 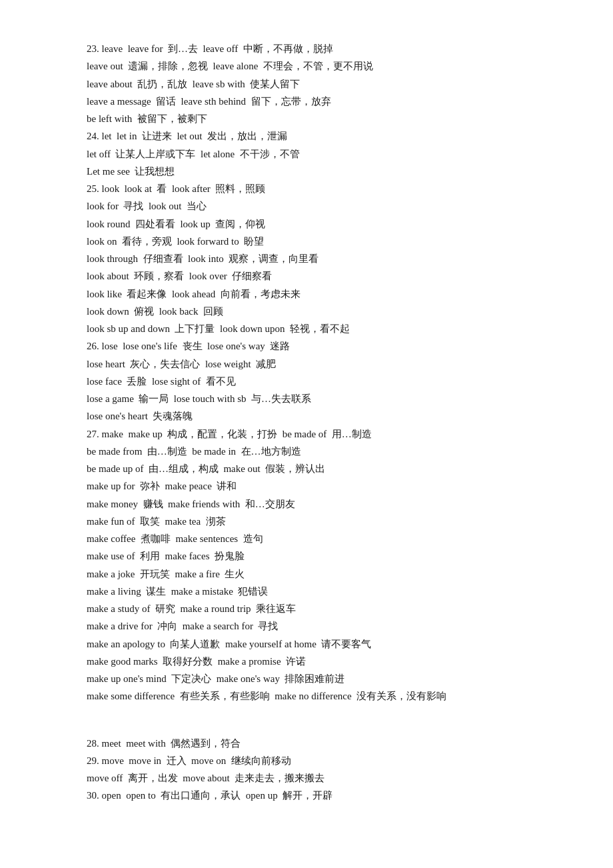 What do you see at coordinates (306, 679) in the screenshot?
I see `content-line: make up one's mind 下定决心 make one's way 排…` at bounding box center [306, 679].